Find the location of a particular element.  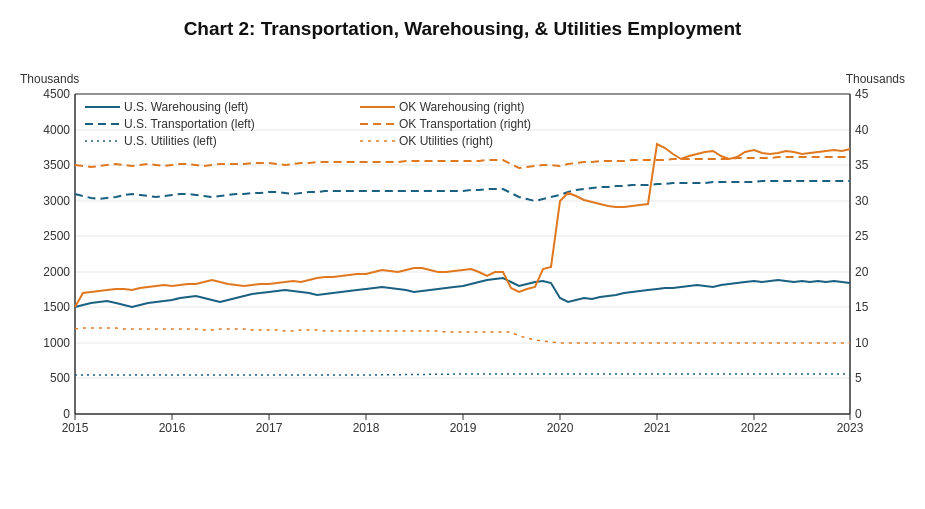

ok-utilities-line is located at coordinates (462, 336).